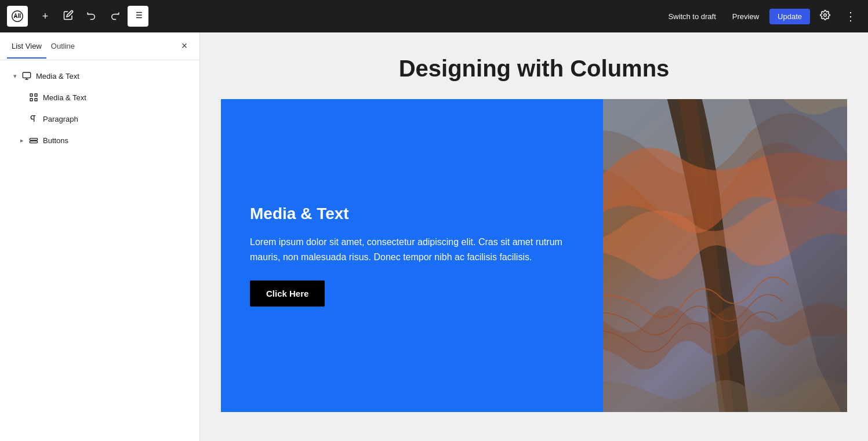 This screenshot has width=868, height=441. I want to click on more-options-button: ⋮, so click(851, 16).